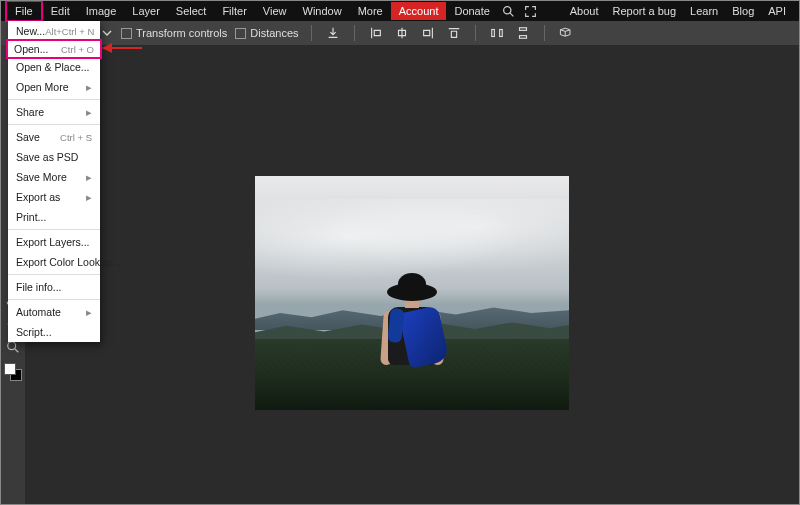 The image size is (800, 505). What do you see at coordinates (454, 33) in the screenshot?
I see `align-top-icon` at bounding box center [454, 33].